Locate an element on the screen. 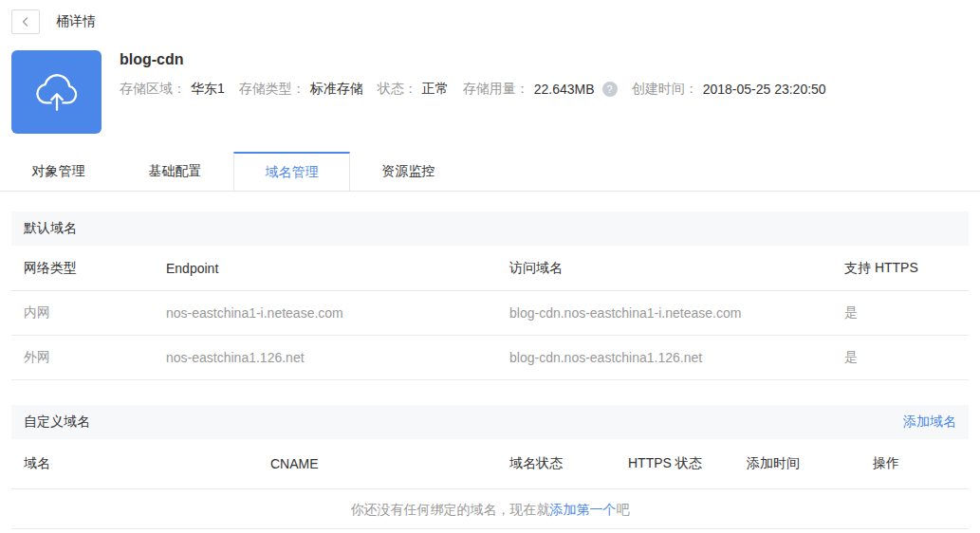 This screenshot has height=533, width=980. detail-status: 状态： 正常 is located at coordinates (414, 89).